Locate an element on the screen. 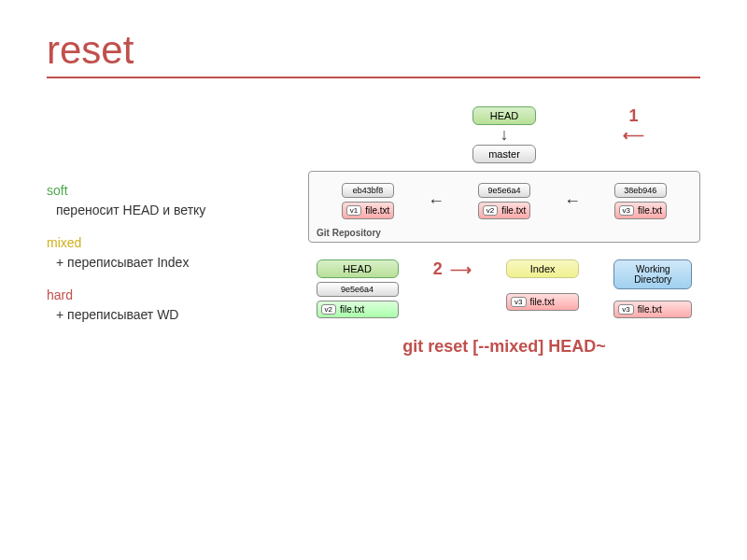 The width and height of the screenshot is (747, 560). head-pointer: HEAD is located at coordinates (504, 116).